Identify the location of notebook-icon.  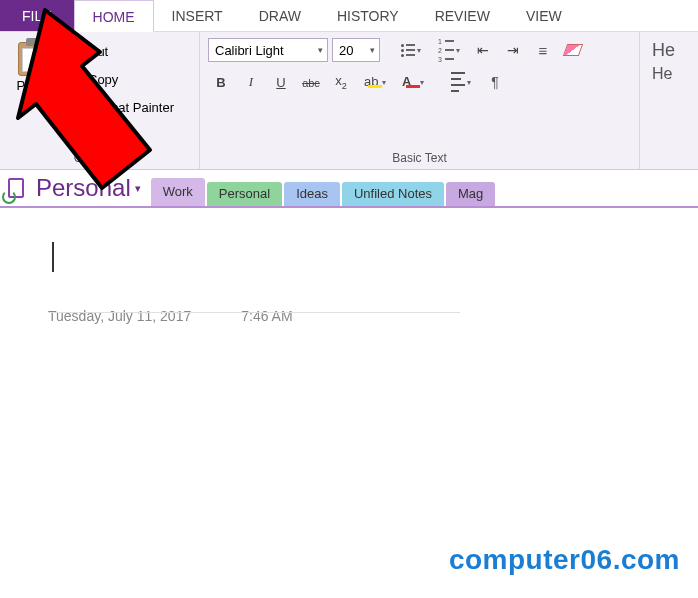
(18, 189).